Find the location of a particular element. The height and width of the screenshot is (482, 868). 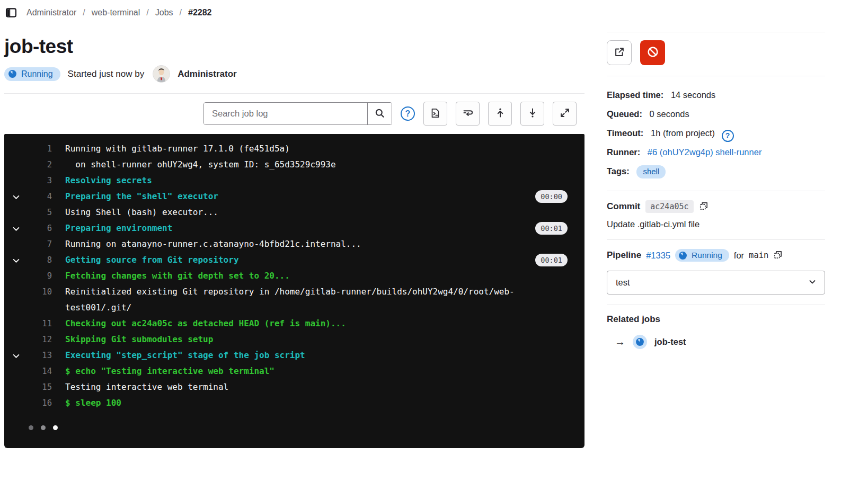

detail-value: 0 seconds is located at coordinates (670, 114).